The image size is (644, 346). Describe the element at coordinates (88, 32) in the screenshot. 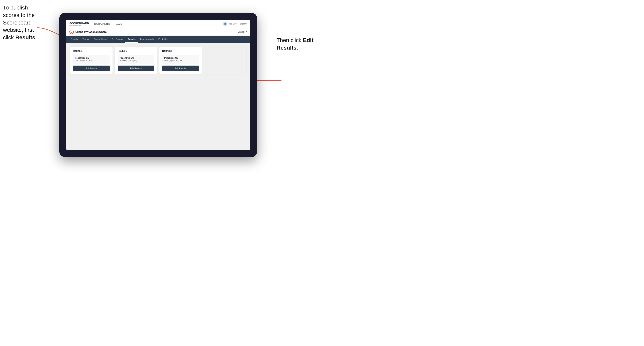

I see `tournament-title-area: C Clippd Invitational (Open)` at that location.